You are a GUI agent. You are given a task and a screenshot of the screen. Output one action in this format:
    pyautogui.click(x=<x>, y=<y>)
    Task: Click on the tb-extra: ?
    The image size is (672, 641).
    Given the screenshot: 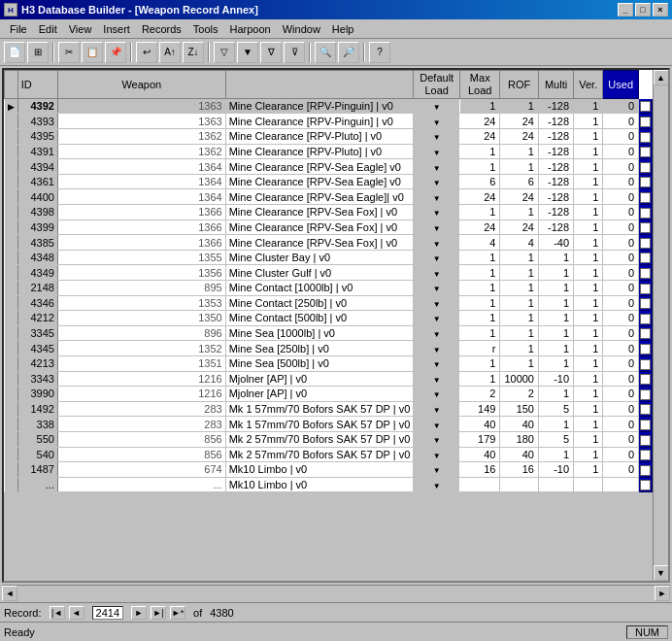 What is the action you would take?
    pyautogui.click(x=380, y=52)
    